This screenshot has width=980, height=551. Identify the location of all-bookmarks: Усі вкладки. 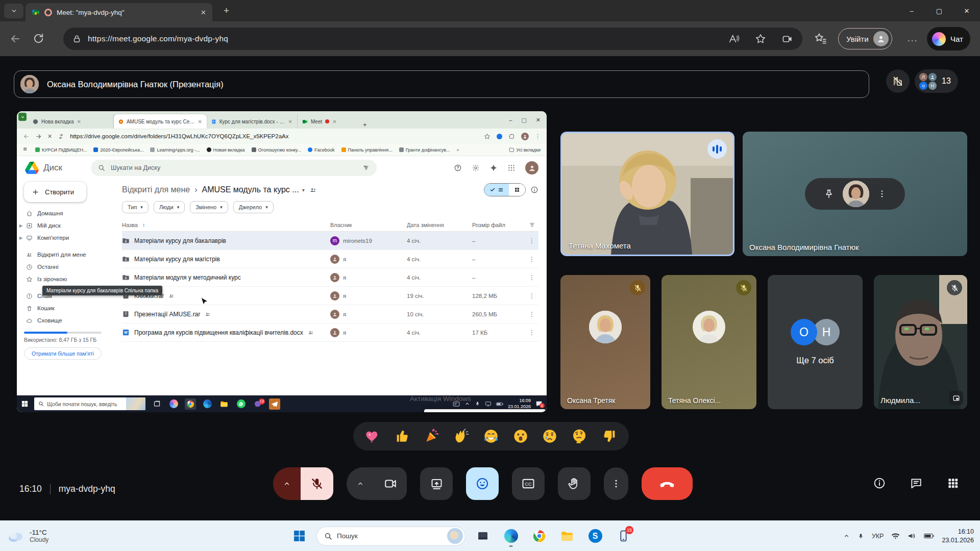
(525, 150).